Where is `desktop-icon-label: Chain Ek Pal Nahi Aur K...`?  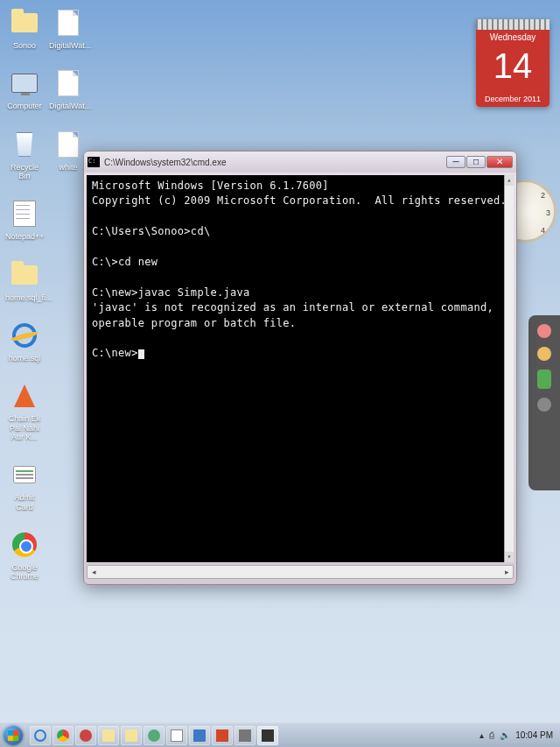
desktop-icon-label: Chain Ek Pal Nahi Aur K... is located at coordinates (24, 427).